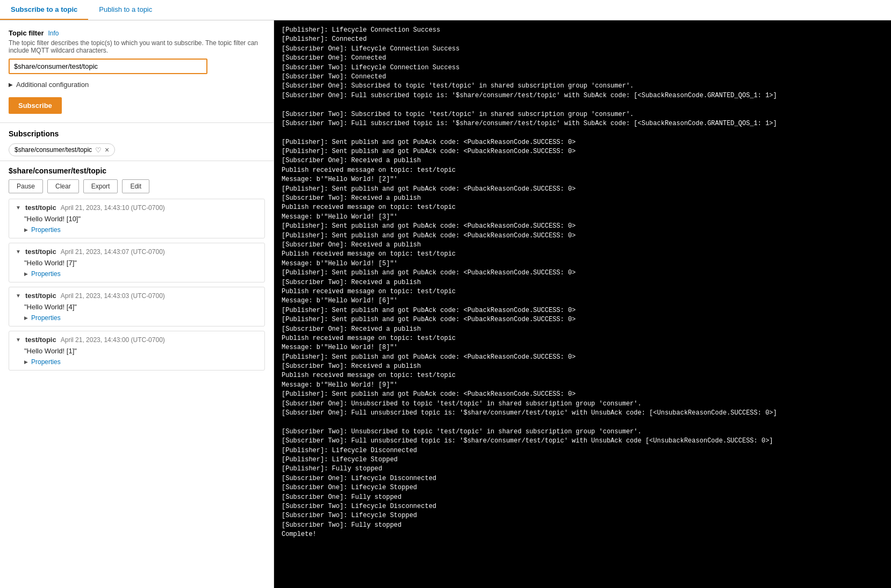 This screenshot has height=588, width=891. Describe the element at coordinates (583, 124) in the screenshot. I see `terminal-line: [Subscriber Two]: Full subscribed topic …` at that location.